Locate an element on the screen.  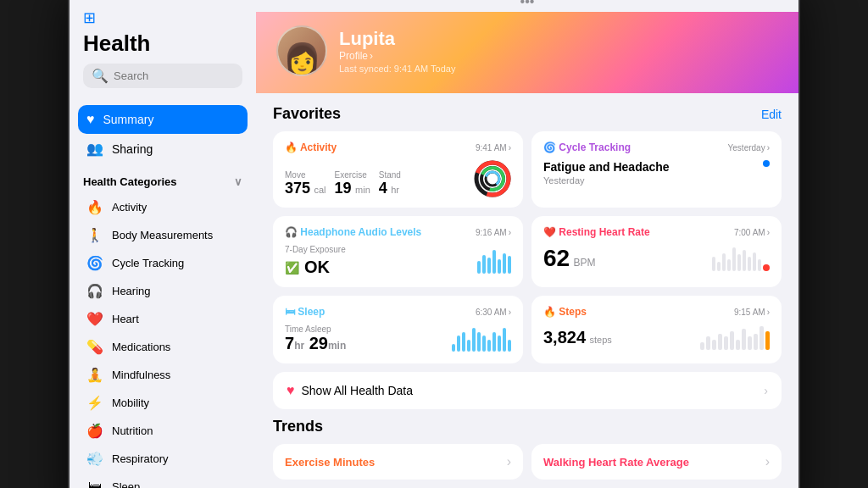
activity-chevron-icon: › is located at coordinates (510, 147).